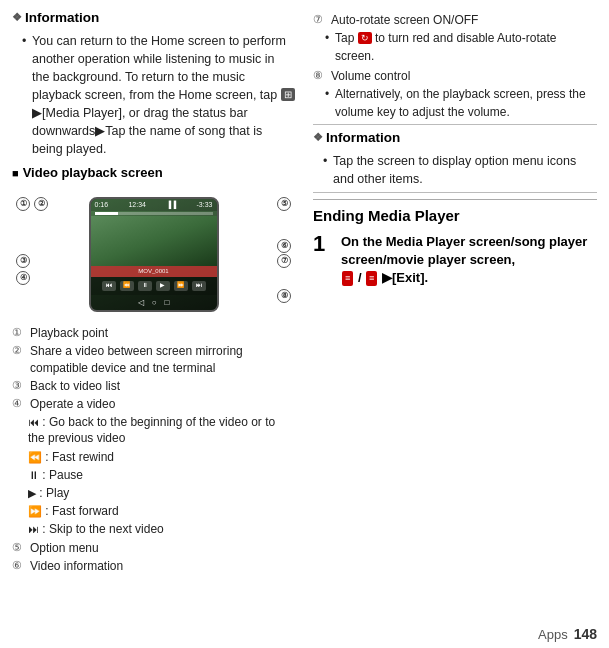  I want to click on ann-text-4d: ▶ : Play, so click(162, 493).